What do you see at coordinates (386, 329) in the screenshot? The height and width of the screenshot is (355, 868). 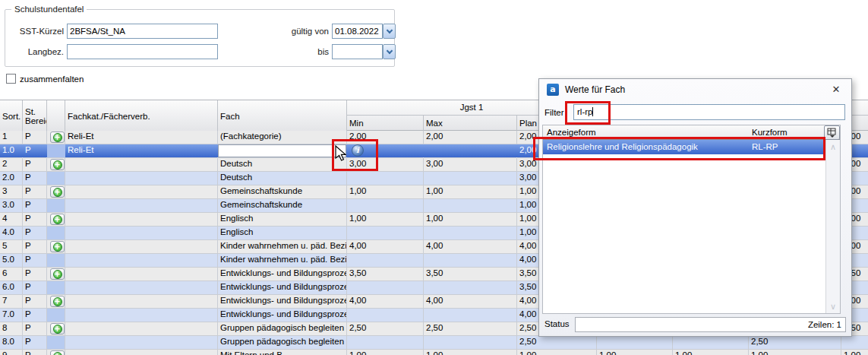 I see `cell-min: 2,50` at bounding box center [386, 329].